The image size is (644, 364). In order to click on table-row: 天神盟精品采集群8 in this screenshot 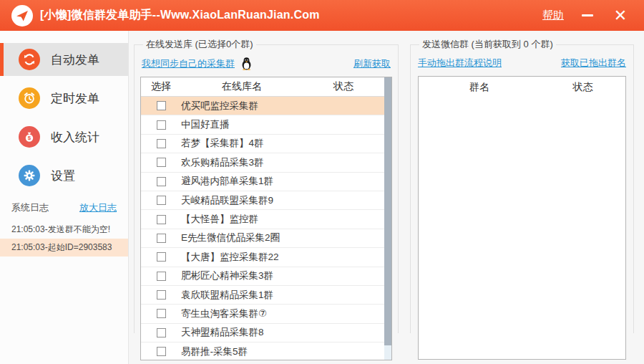, I will do `click(266, 333)`.